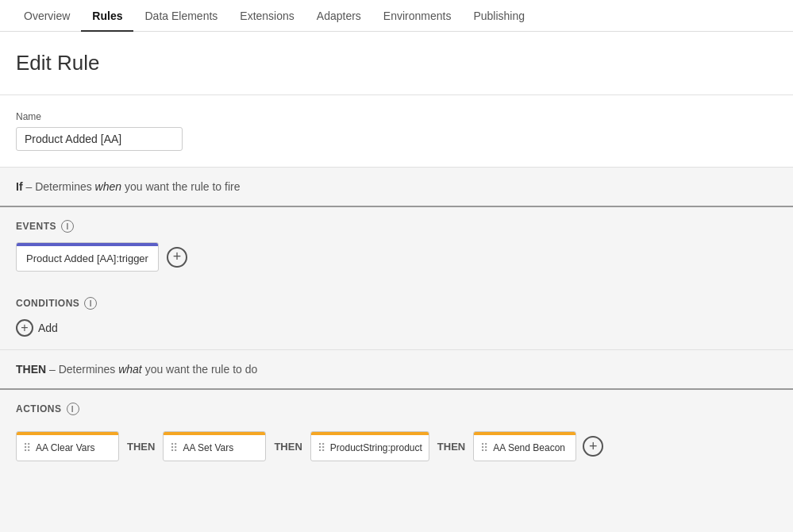 This screenshot has width=793, height=532. What do you see at coordinates (130, 369) in the screenshot?
I see `then-what: what` at bounding box center [130, 369].